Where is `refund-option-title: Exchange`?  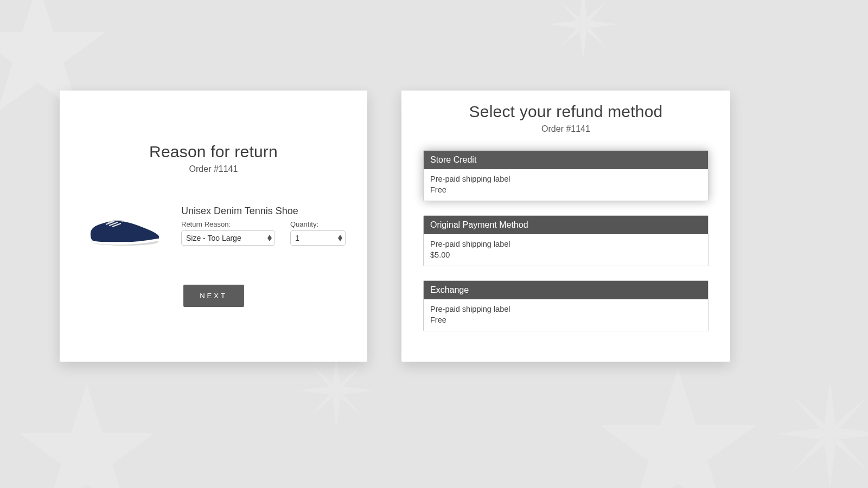
refund-option-title: Exchange is located at coordinates (566, 290).